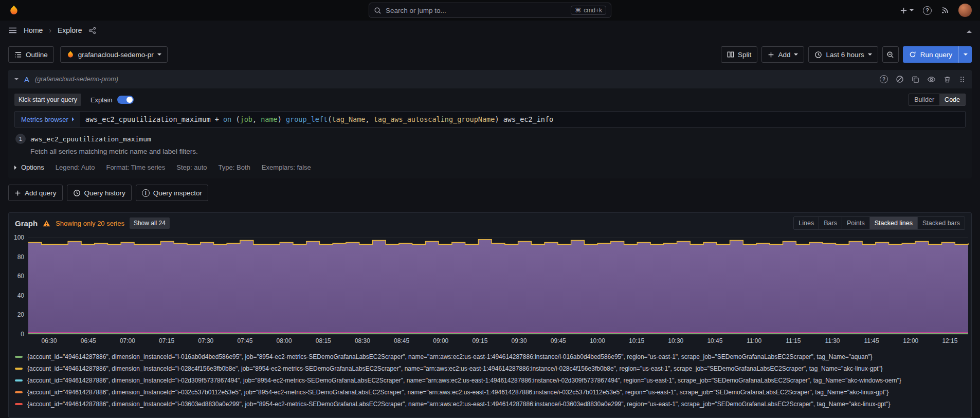  I want to click on y-tick-label: 80, so click(21, 257).